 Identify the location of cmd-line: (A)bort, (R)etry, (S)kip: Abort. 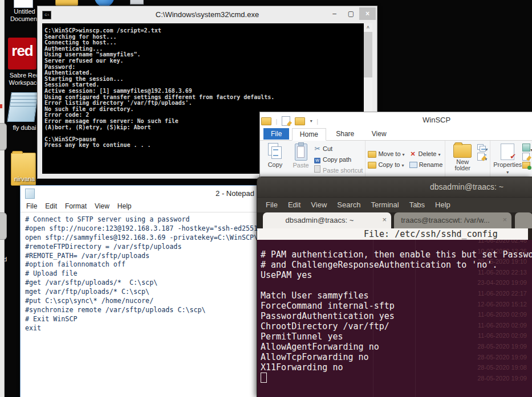
(160, 128).